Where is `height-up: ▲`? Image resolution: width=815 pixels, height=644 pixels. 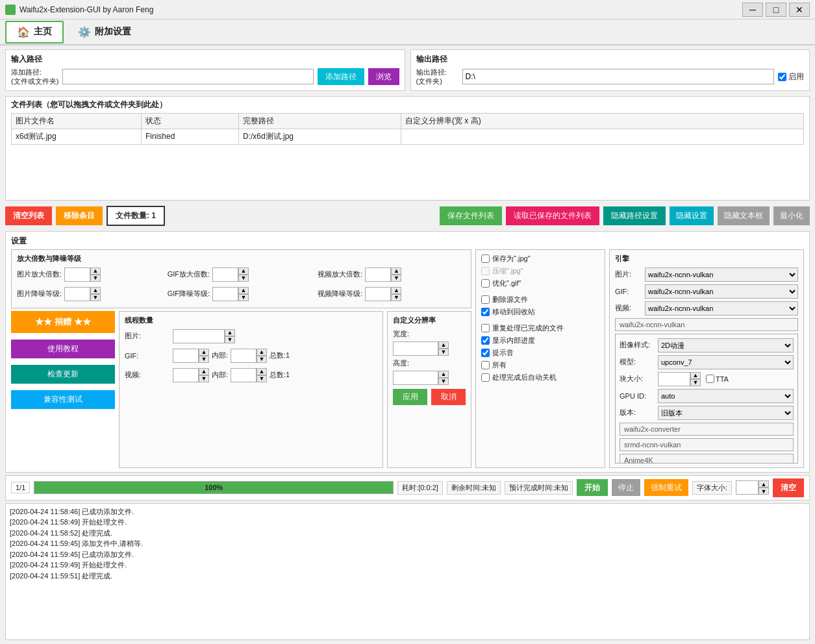
height-up: ▲ is located at coordinates (444, 374).